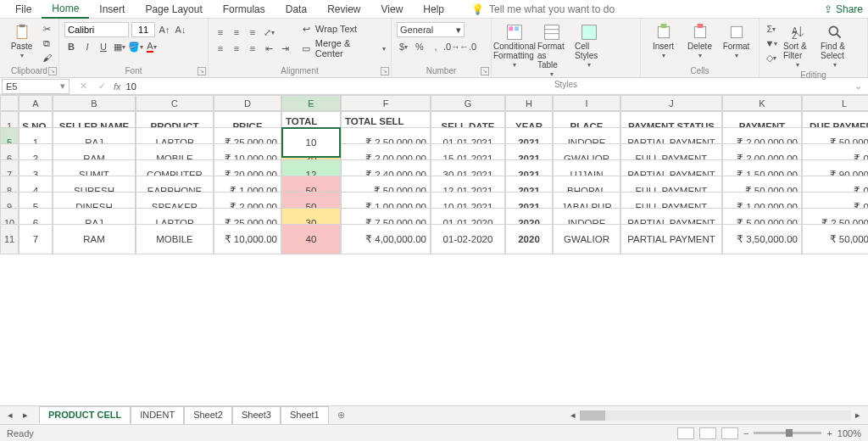 Image resolution: width=868 pixels, height=441 pixels. Describe the element at coordinates (103, 47) in the screenshot. I see `underline-icon: U` at that location.